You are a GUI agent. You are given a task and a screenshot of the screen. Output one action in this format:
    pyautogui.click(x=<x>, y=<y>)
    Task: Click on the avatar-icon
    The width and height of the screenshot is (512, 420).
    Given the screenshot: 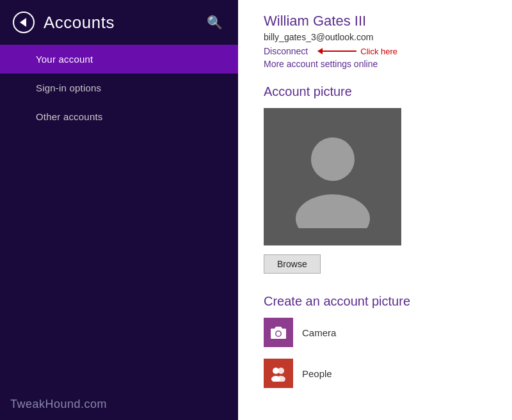 What is the action you would take?
    pyautogui.click(x=333, y=177)
    